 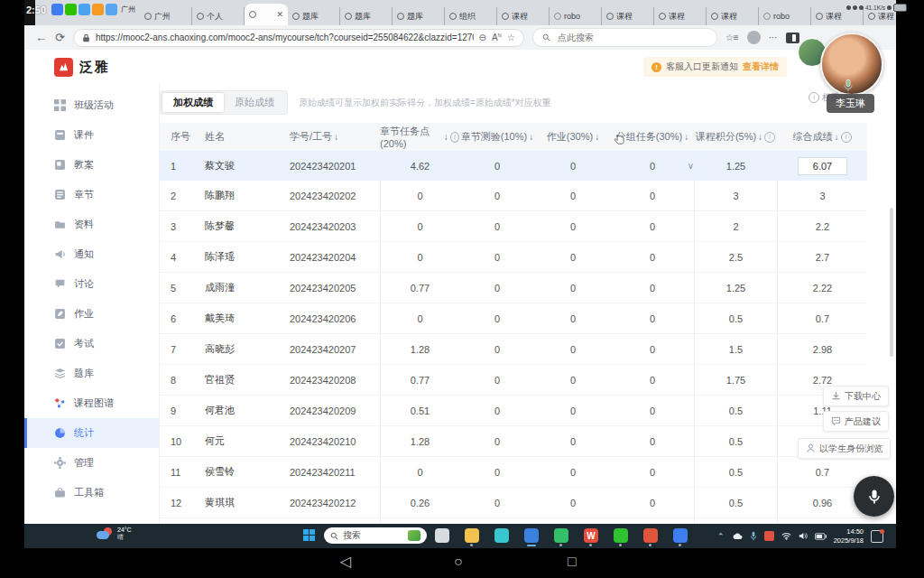 What do you see at coordinates (310, 536) in the screenshot?
I see `windows-start-button` at bounding box center [310, 536].